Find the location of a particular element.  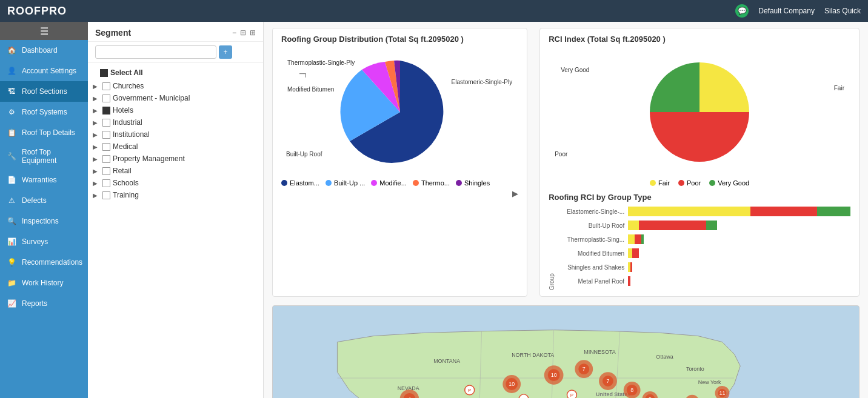

legend-next-arrow: ▶ is located at coordinates (515, 194).